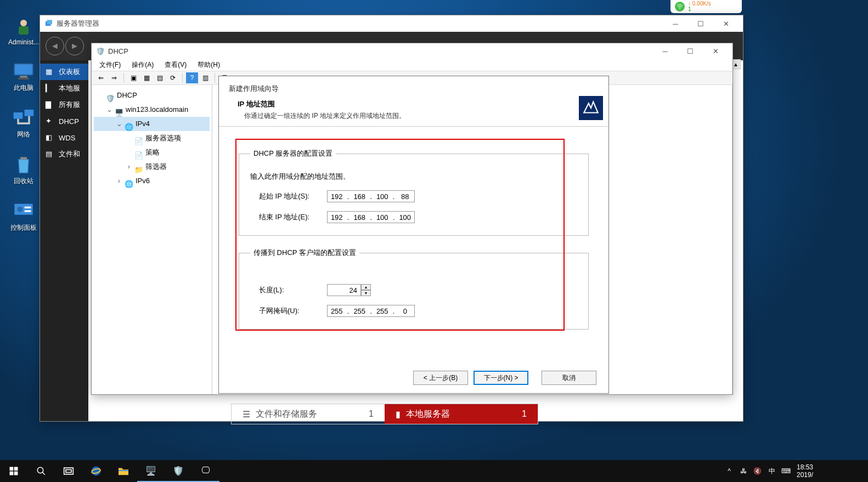  I want to click on tb-refresh-icon: ⟳, so click(173, 78).